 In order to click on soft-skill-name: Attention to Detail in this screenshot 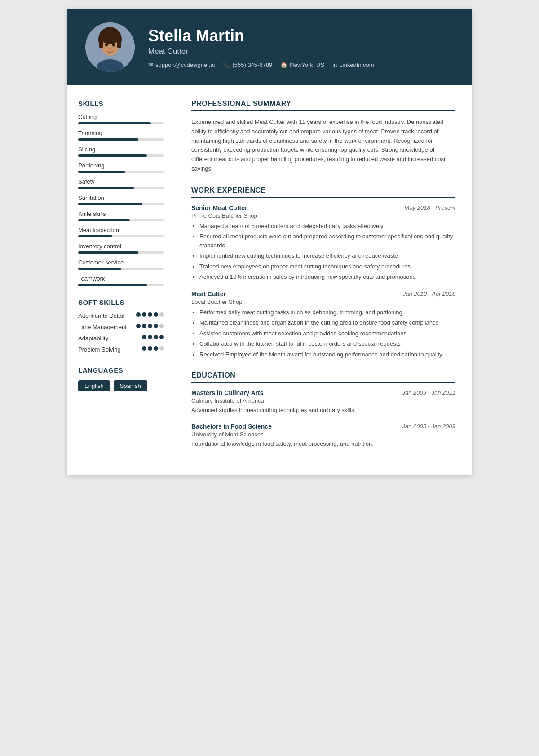, I will do `click(106, 316)`.